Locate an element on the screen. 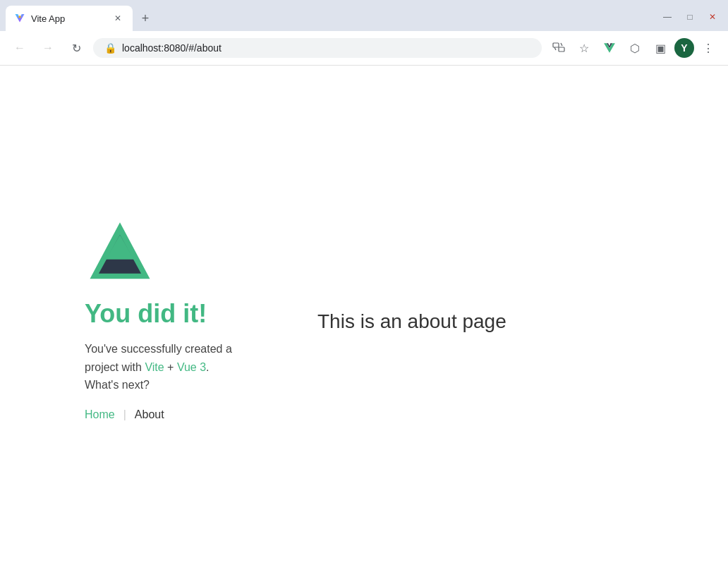 This screenshot has width=728, height=577. vue-logo-icon is located at coordinates (120, 253).